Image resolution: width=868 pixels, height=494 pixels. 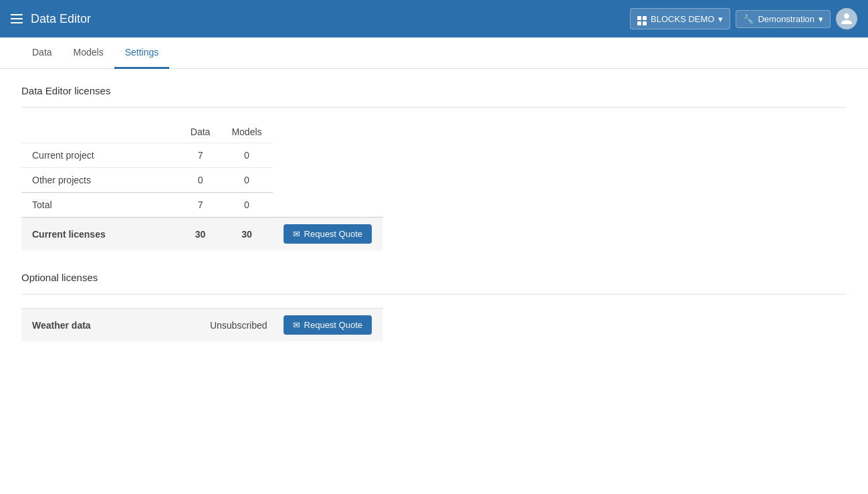 What do you see at coordinates (642, 19) in the screenshot?
I see `blocks-icon` at bounding box center [642, 19].